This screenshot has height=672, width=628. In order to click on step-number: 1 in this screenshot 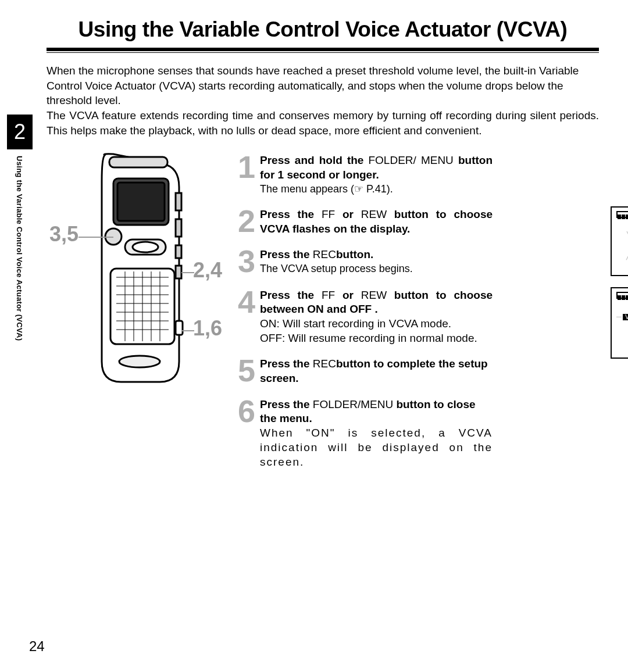, I will do `click(247, 167)`.